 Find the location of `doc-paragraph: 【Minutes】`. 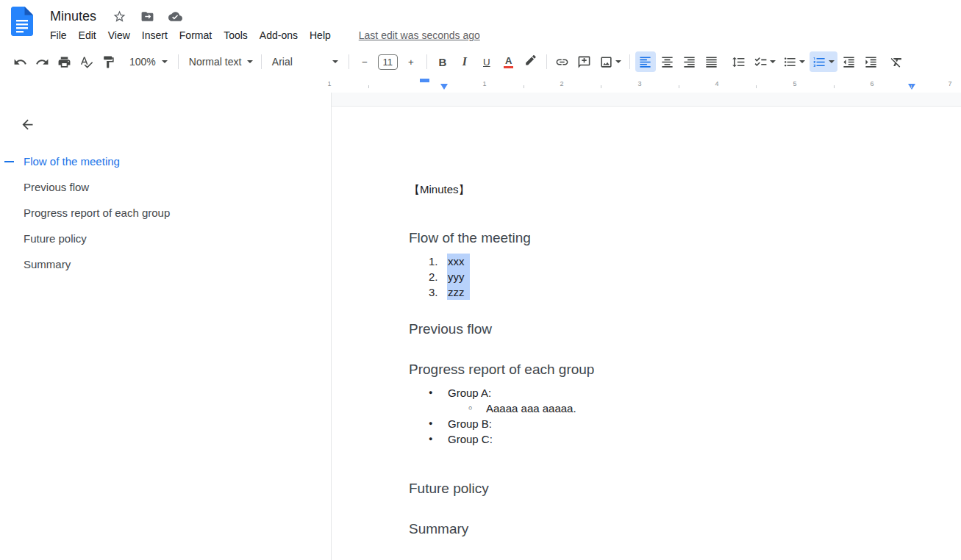

doc-paragraph: 【Minutes】 is located at coordinates (440, 190).